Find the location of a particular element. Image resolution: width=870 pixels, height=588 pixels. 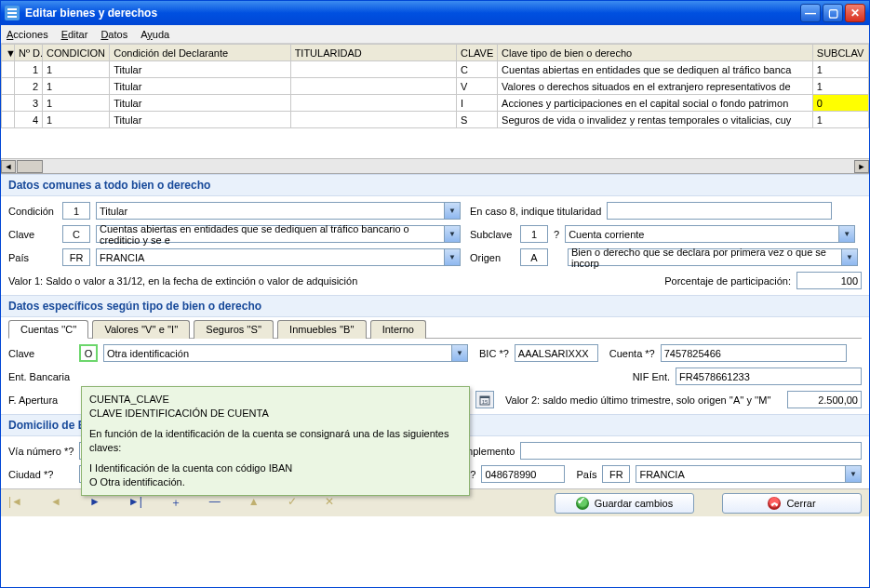

nav-remove-icon: — is located at coordinates (215, 502).